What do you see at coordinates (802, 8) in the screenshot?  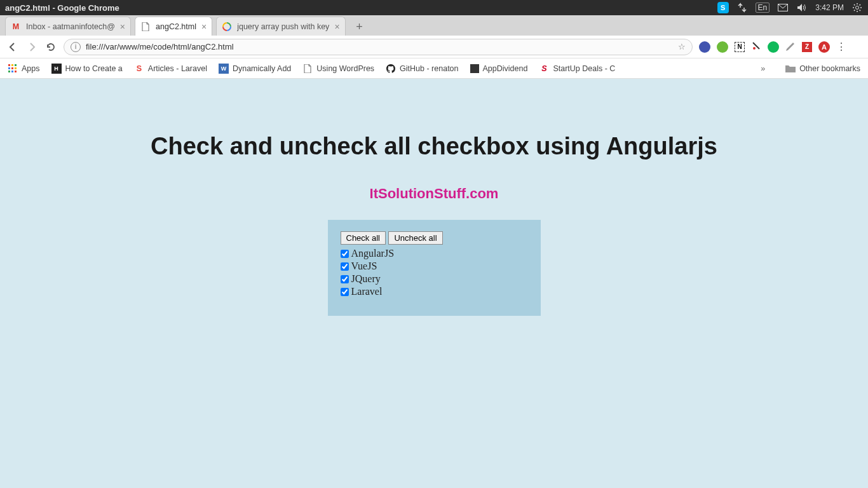 I see `volume-icon` at bounding box center [802, 8].